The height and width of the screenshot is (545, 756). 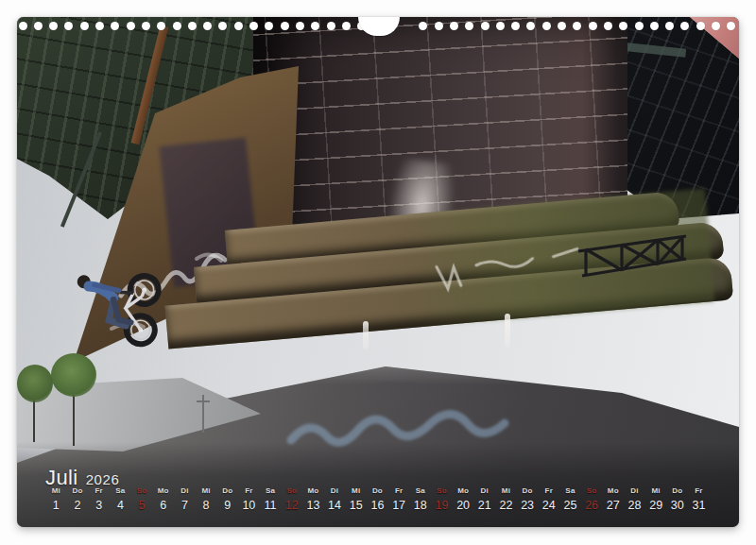 What do you see at coordinates (77, 499) in the screenshot?
I see `day-cell: Do2` at bounding box center [77, 499].